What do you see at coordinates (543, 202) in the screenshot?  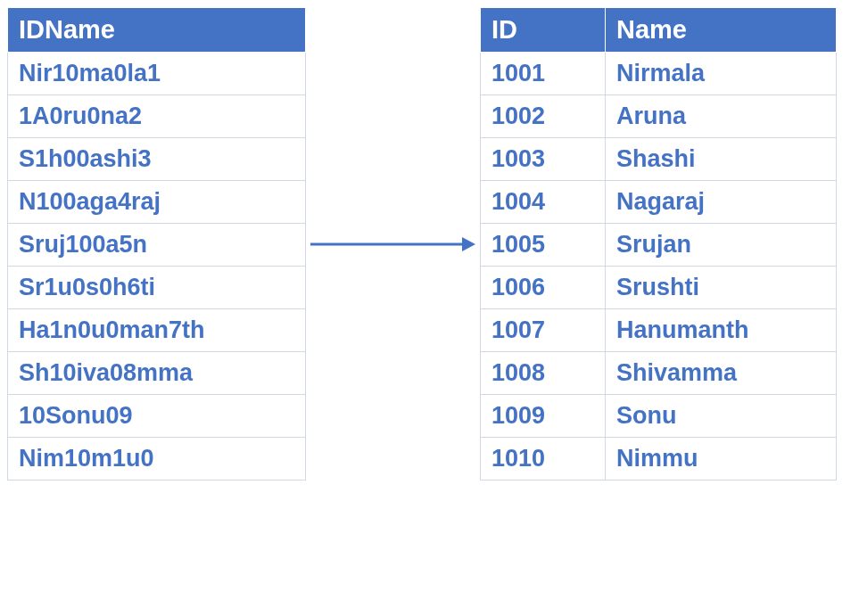 I see `cell-id: 1004` at bounding box center [543, 202].